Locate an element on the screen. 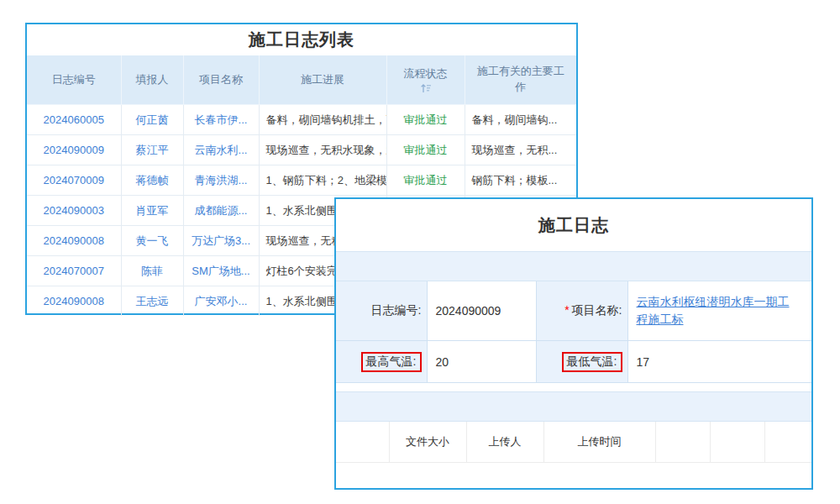  detail-panel-title: 施工日志 is located at coordinates (574, 225).